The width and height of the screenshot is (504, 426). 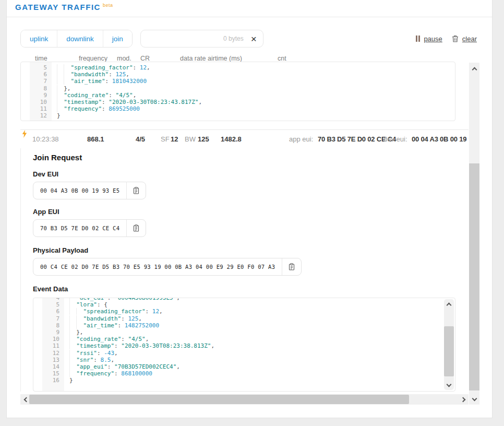 I want to click on code-line: 10 "timestamp": "2020-03-30T08:23:43.817…, so click(x=238, y=102).